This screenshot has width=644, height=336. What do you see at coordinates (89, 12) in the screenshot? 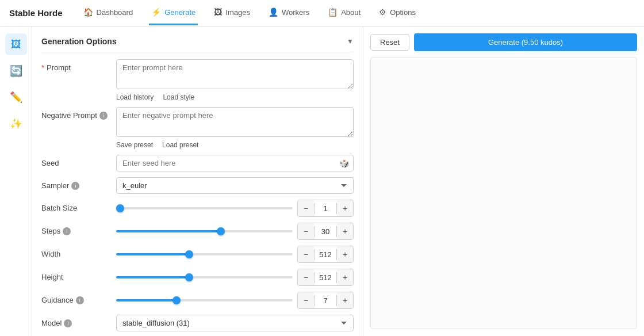
I see `dashboard-icon: 🏠` at bounding box center [89, 12].